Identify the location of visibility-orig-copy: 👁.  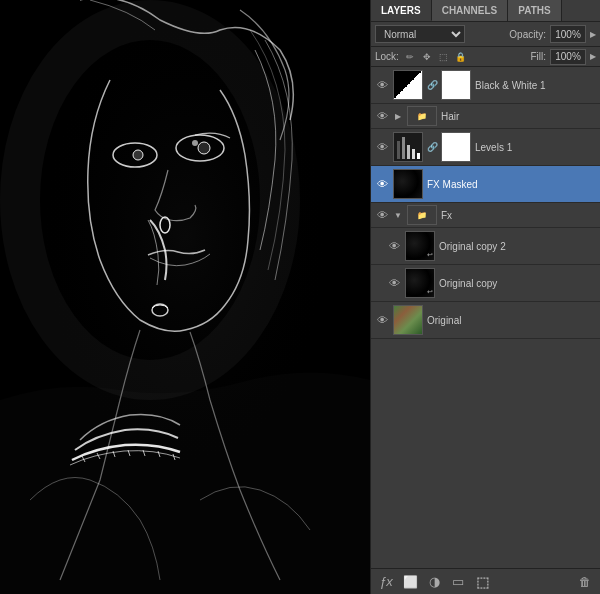
(394, 283).